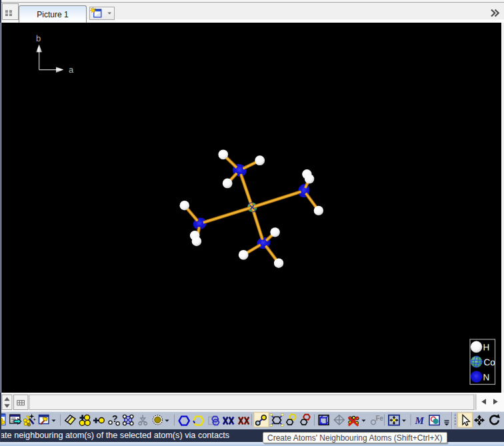 Image resolution: width=504 pixels, height=446 pixels. Describe the element at coordinates (380, 419) in the screenshot. I see `svg-text: Fe` at that location.